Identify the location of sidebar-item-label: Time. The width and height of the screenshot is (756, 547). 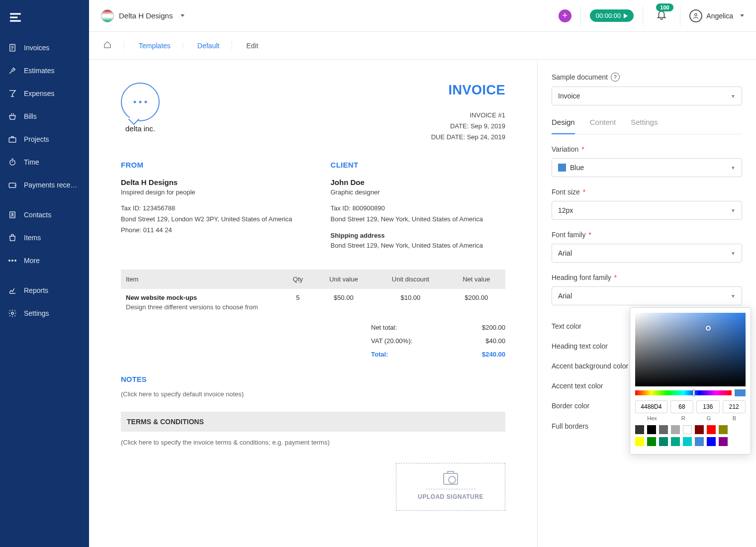
(32, 162).